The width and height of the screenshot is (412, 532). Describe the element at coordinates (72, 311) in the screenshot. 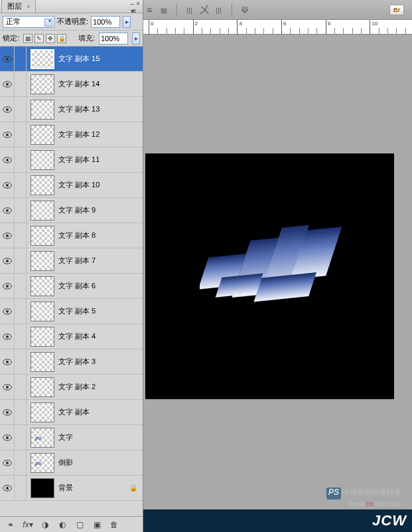

I see `layer-row: 文字 副本 5` at that location.